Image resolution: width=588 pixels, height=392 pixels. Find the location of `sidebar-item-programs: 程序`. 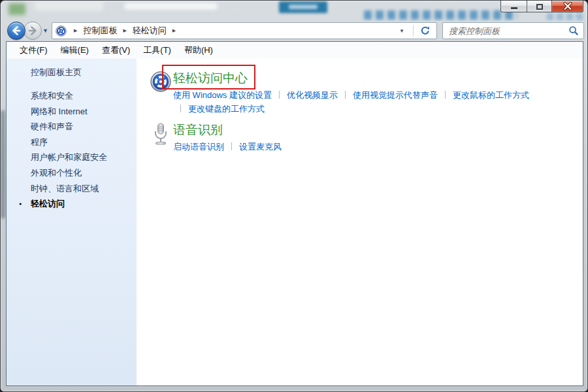

sidebar-item-programs: 程序 is located at coordinates (72, 142).